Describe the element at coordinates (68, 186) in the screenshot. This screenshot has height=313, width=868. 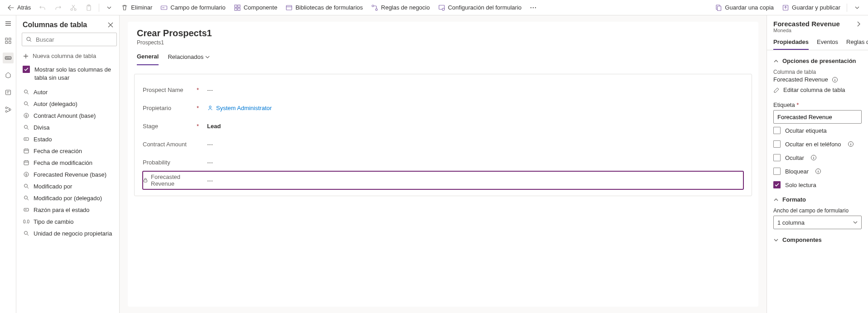
I see `column-item: Modificado por` at that location.